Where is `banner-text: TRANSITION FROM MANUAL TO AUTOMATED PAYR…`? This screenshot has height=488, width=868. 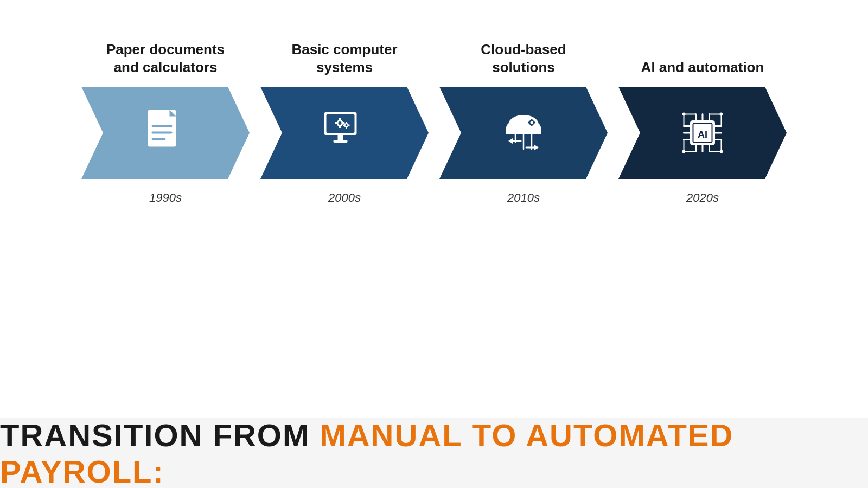
banner-text: TRANSITION FROM MANUAL TO AUTOMATED PAYR… is located at coordinates (434, 453).